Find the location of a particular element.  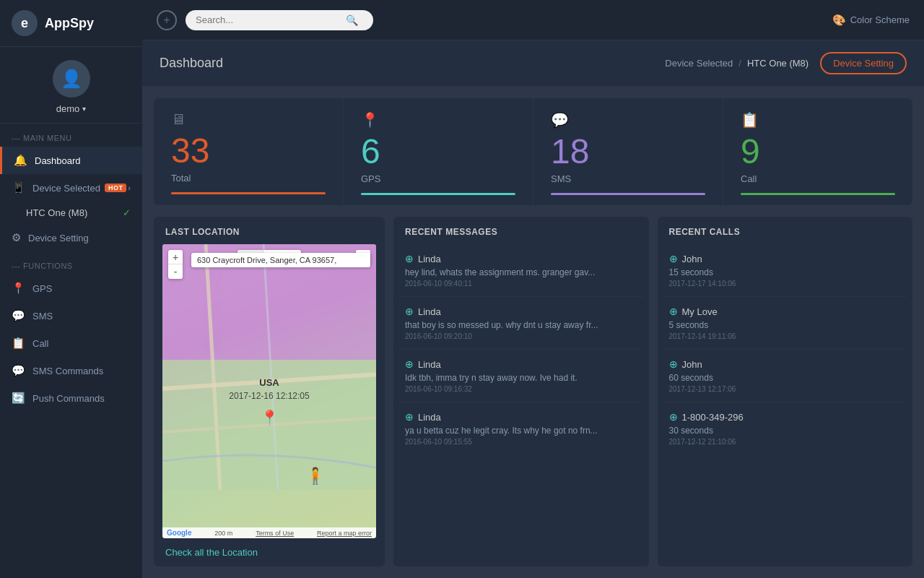

sidebar-item-dashboard: 🔔 Dashboard is located at coordinates (71, 160).